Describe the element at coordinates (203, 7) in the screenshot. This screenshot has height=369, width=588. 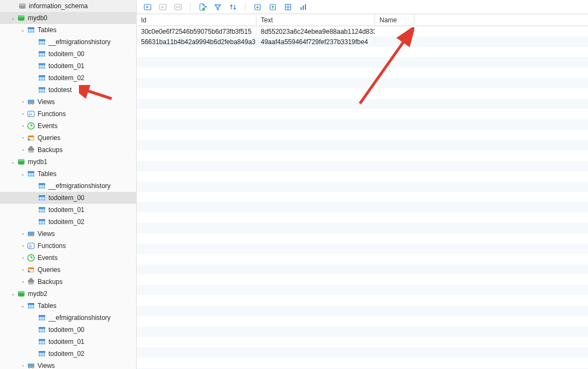
I see `new-document-button: ▾` at that location.